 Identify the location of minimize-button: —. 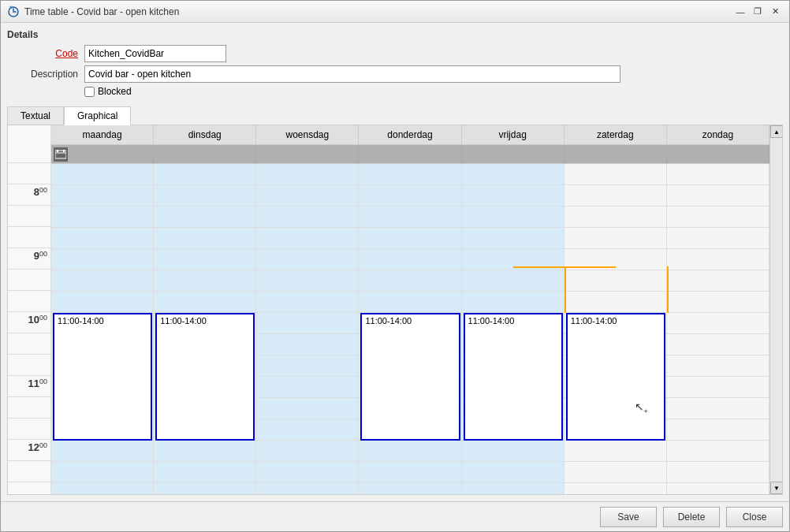
(740, 12).